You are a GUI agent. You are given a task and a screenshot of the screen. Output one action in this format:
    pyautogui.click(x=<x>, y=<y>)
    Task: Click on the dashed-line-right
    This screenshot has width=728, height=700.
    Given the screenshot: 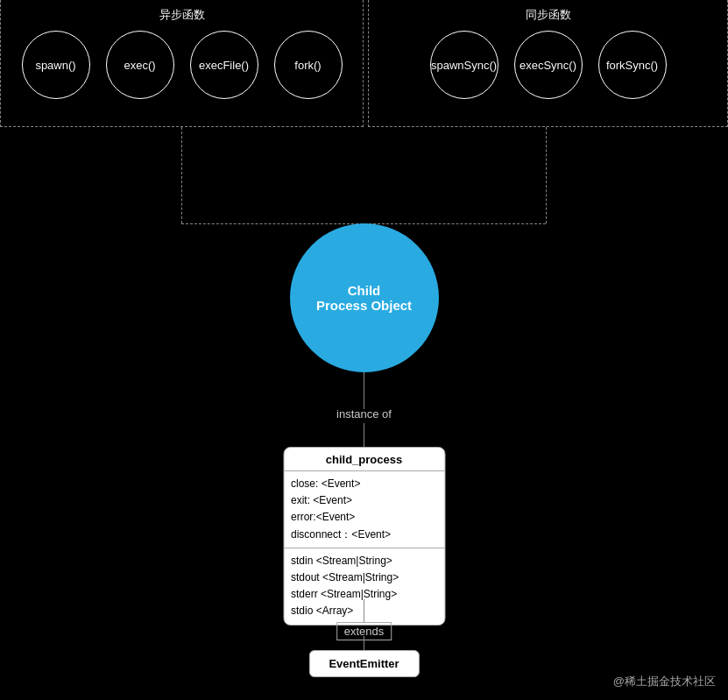 What is the action you would take?
    pyautogui.click(x=547, y=175)
    